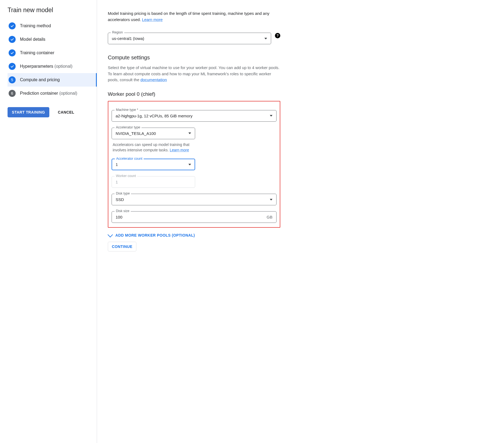  Describe the element at coordinates (129, 159) in the screenshot. I see `field-label: Accelerator count` at that location.